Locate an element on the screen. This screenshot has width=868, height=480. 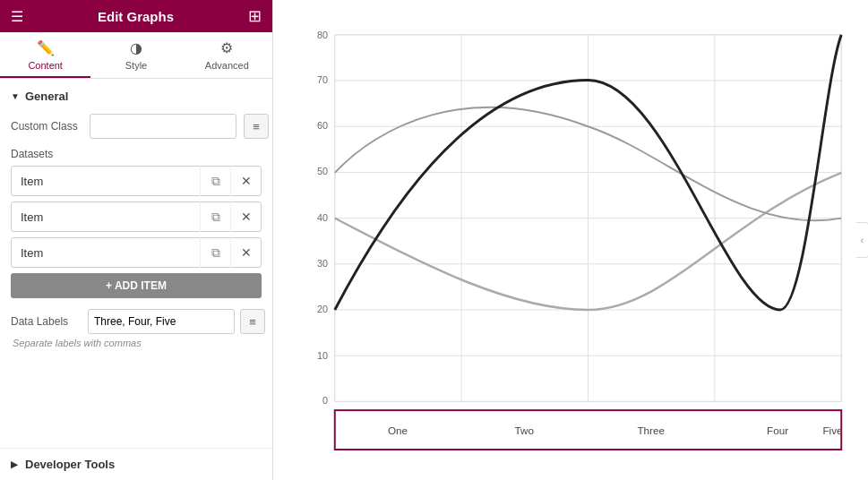
svg-text: Three is located at coordinates (650, 430).